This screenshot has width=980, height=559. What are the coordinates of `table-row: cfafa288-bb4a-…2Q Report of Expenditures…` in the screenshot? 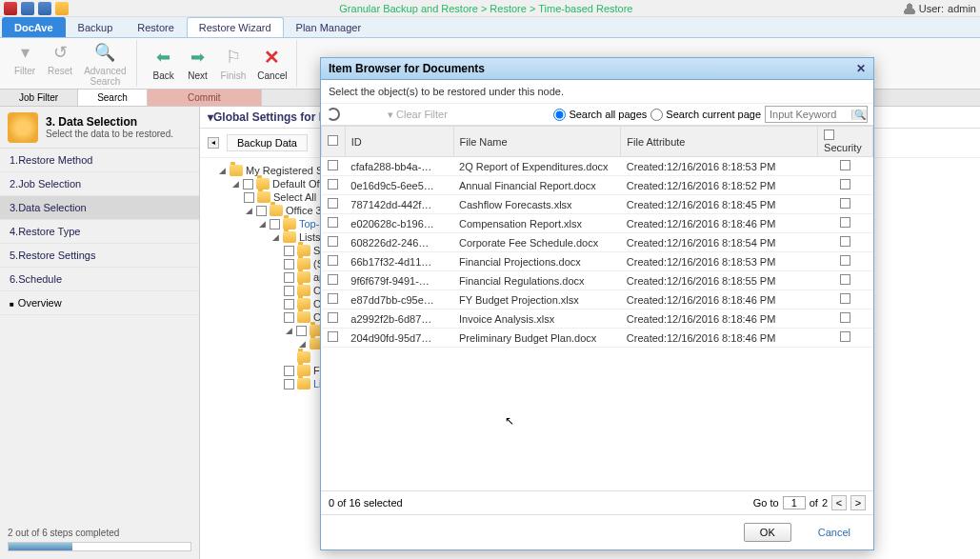 It's located at (598, 167).